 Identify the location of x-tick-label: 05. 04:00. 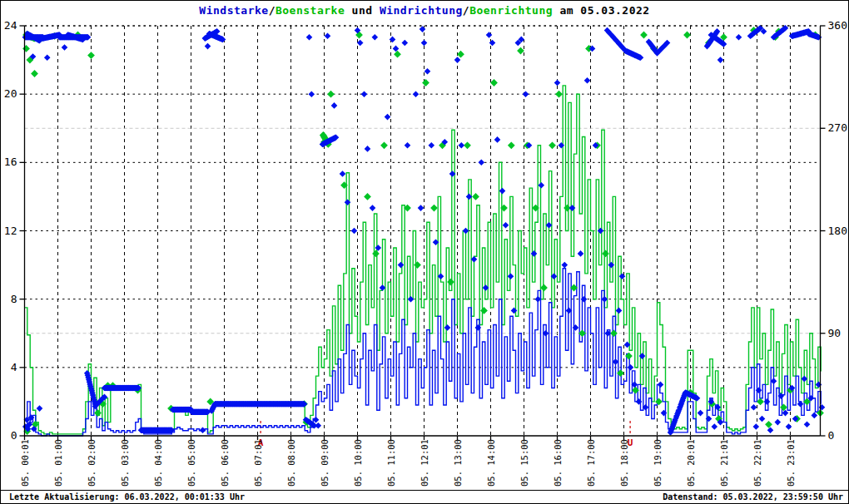
(158, 462).